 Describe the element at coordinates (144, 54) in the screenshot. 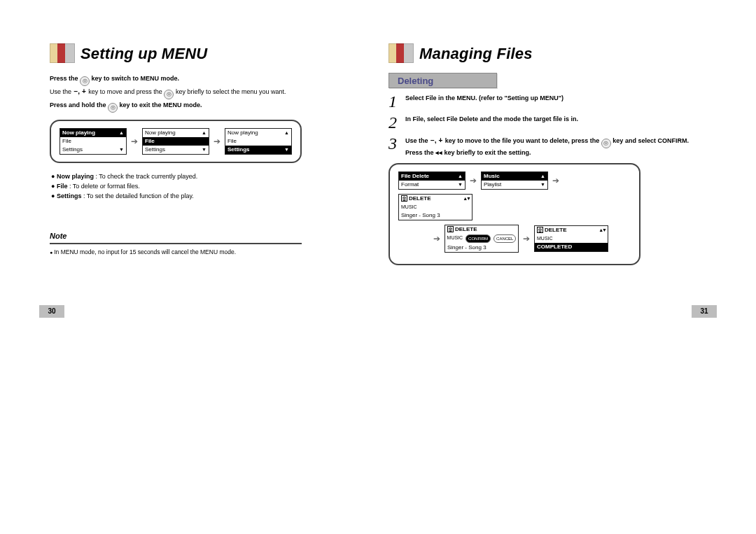

I see `page-title: Setting up MENU` at that location.